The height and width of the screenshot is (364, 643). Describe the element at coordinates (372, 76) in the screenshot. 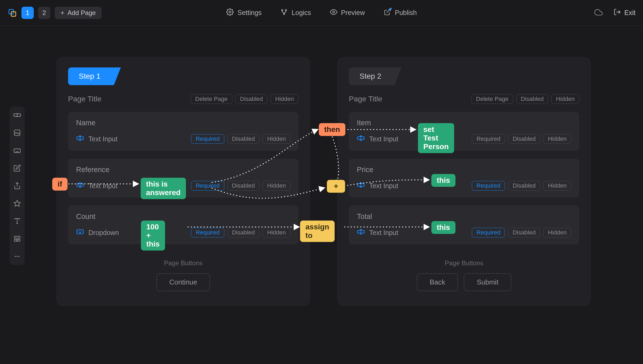

I see `step-2-tab: Step 2` at that location.